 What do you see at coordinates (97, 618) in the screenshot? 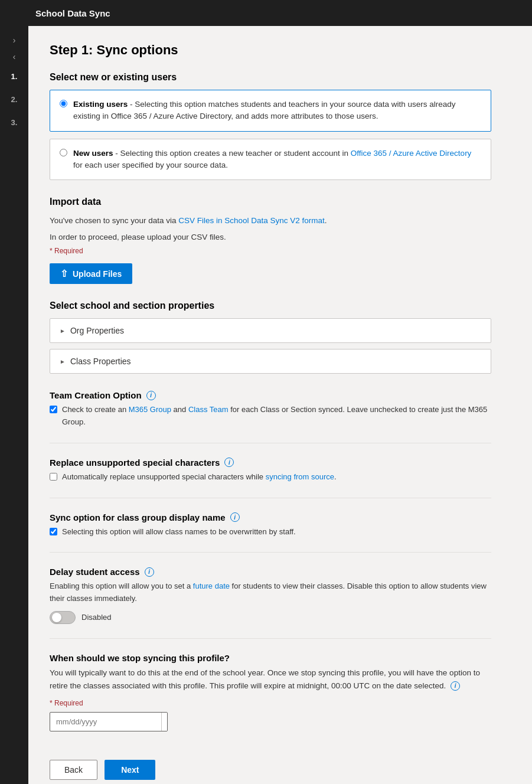
I see `delay-access-toggle-label: Disabled` at bounding box center [97, 618].